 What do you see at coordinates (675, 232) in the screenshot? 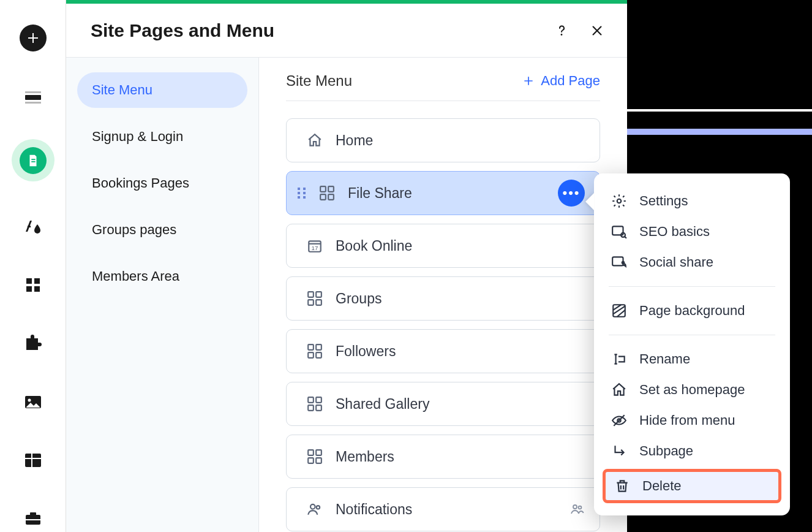
I see `ctx-item-label: SEO basics` at bounding box center [675, 232].